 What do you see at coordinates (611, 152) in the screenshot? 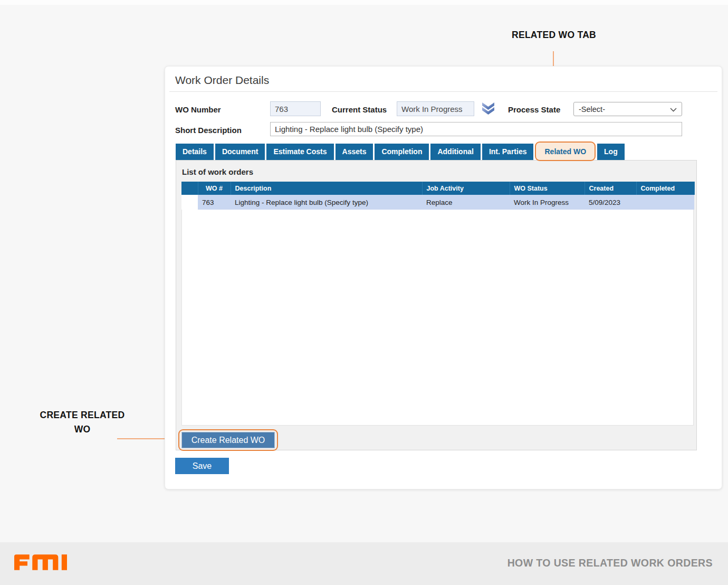
I see `tab-log: Log` at bounding box center [611, 152].